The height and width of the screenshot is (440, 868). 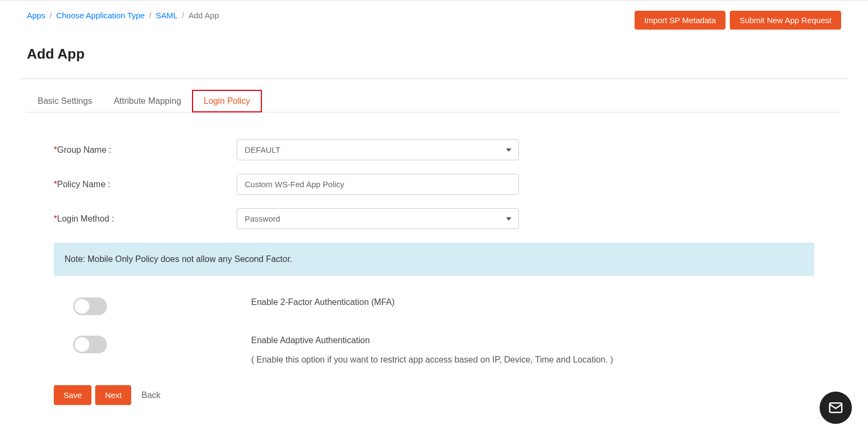 I want to click on submit-app-request-button: Submit New App Request, so click(x=785, y=20).